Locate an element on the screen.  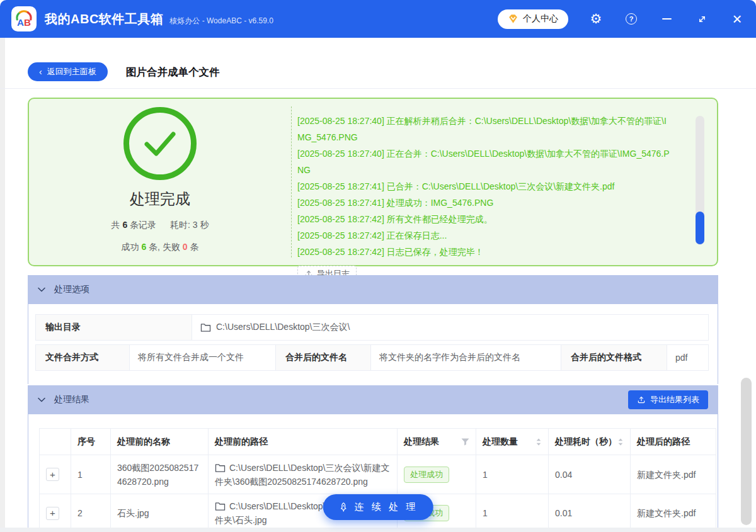
col-expand is located at coordinates (55, 442).